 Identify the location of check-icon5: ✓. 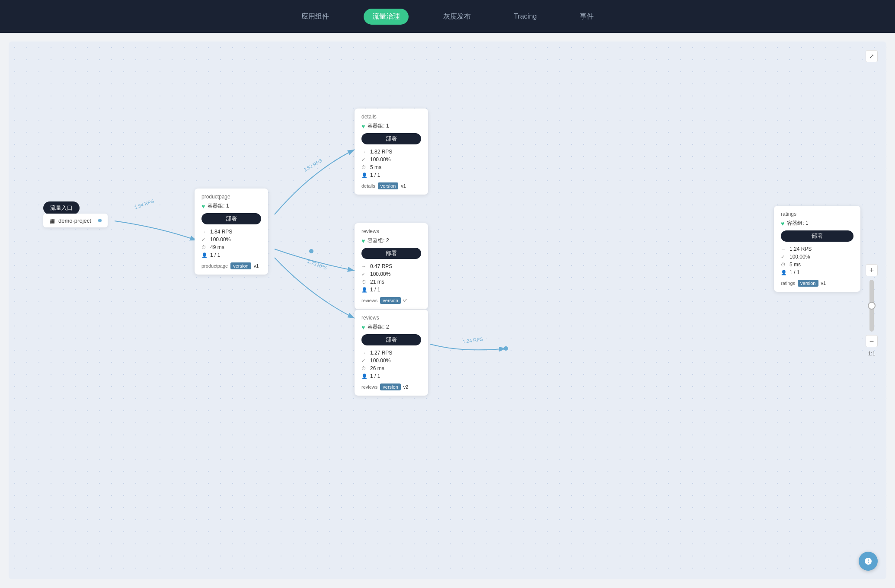
(784, 257).